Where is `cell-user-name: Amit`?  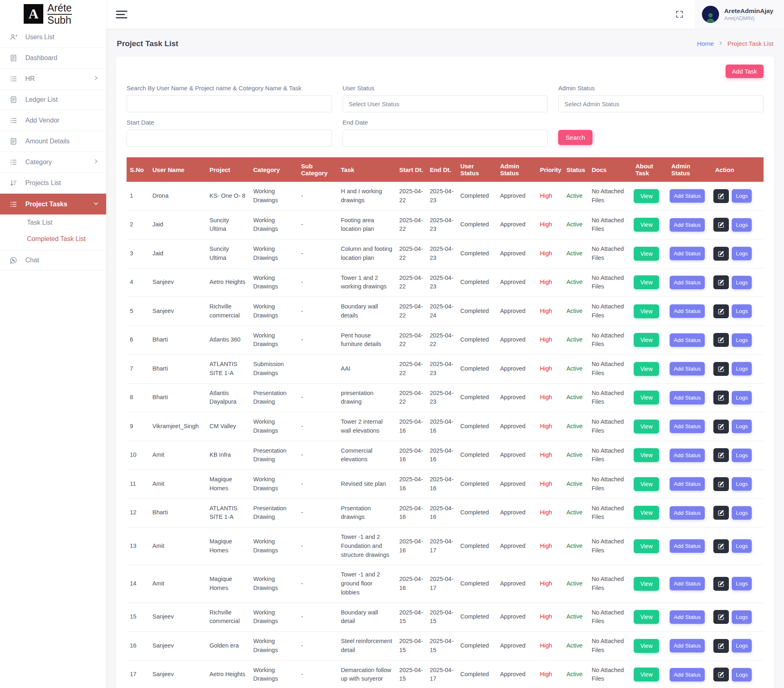 cell-user-name: Amit is located at coordinates (178, 485).